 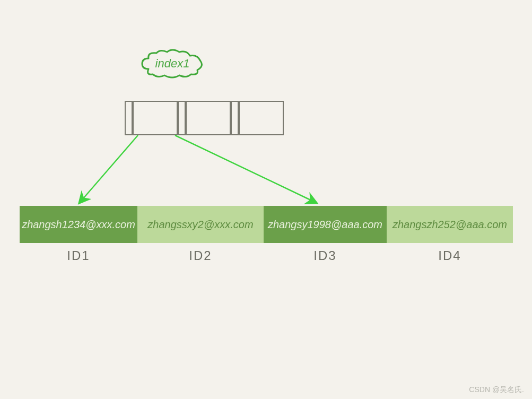 What do you see at coordinates (79, 256) in the screenshot?
I see `id-label: ID1` at bounding box center [79, 256].